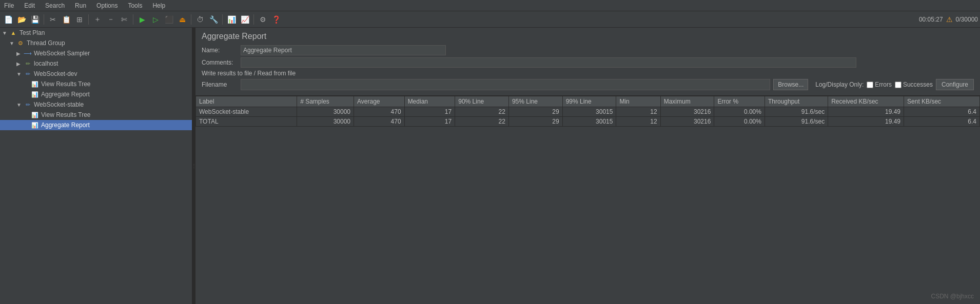 The image size is (980, 304). I want to click on menu-options: Options, so click(107, 6).